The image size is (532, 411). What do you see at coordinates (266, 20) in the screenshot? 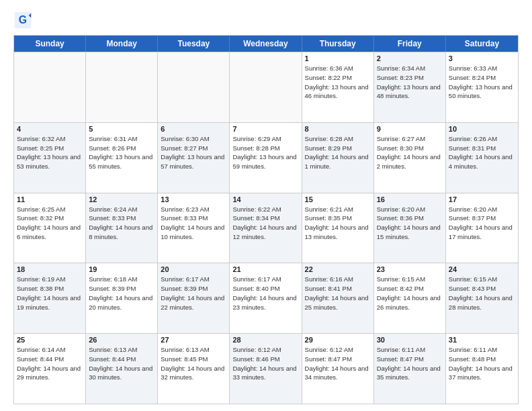
I see `header: G` at bounding box center [266, 20].